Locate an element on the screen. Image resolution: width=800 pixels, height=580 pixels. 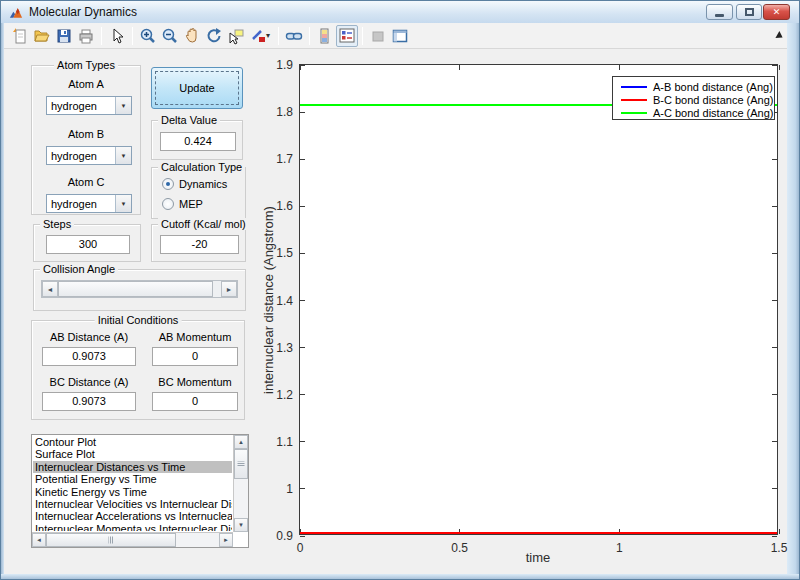
legend-entry: A-B bond distance (Ang) is located at coordinates (694, 86).